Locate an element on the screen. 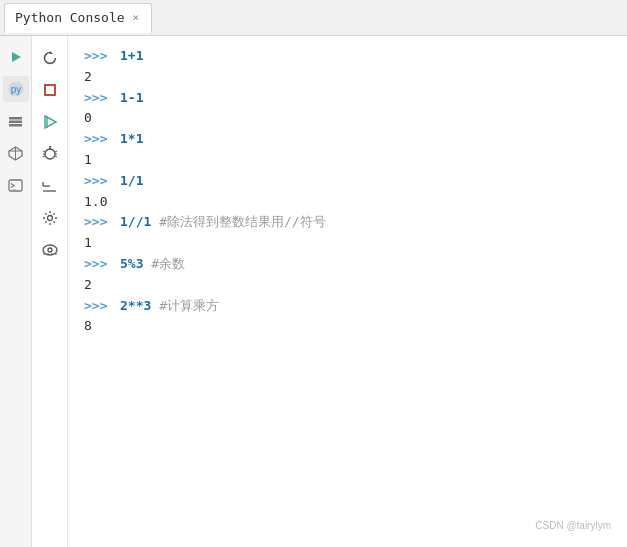  tab-bar: Python Console × is located at coordinates (314, 18).